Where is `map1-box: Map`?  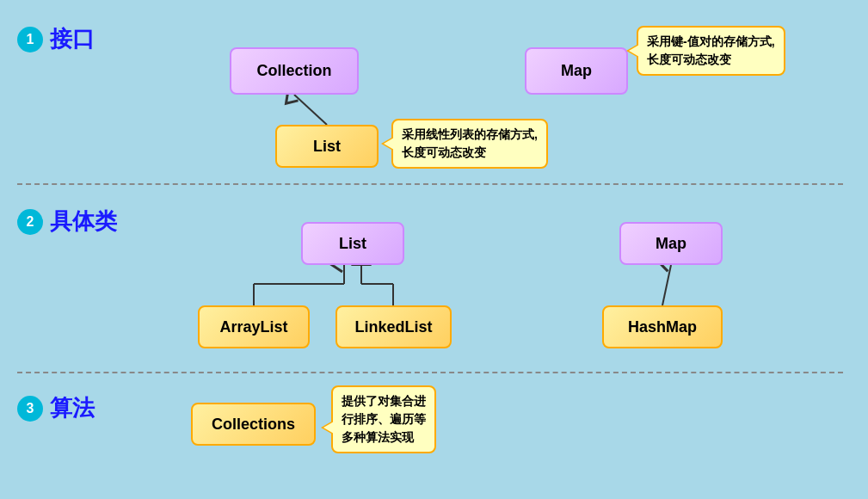 map1-box: Map is located at coordinates (576, 71).